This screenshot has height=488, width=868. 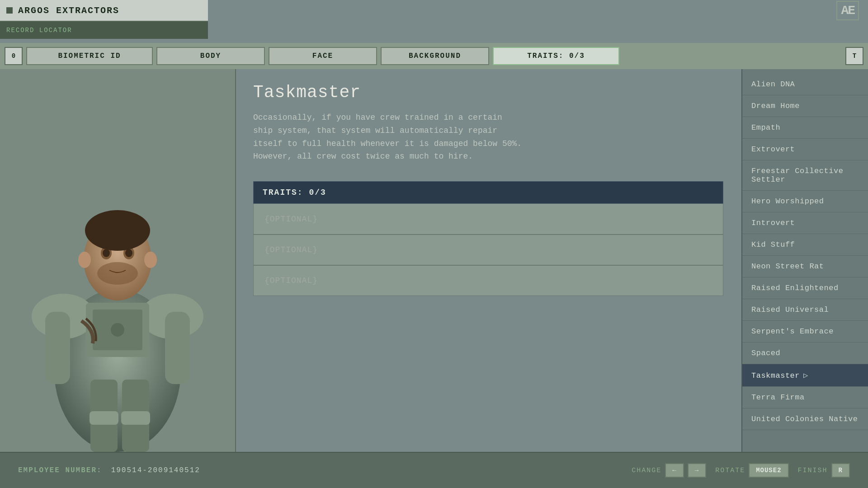 I want to click on trait-list-item-empath: Empath, so click(x=805, y=128).